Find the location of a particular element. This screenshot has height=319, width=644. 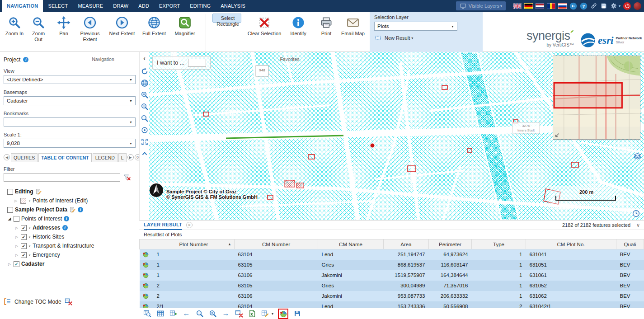

transport-checkbox: ✓ is located at coordinates (24, 246).